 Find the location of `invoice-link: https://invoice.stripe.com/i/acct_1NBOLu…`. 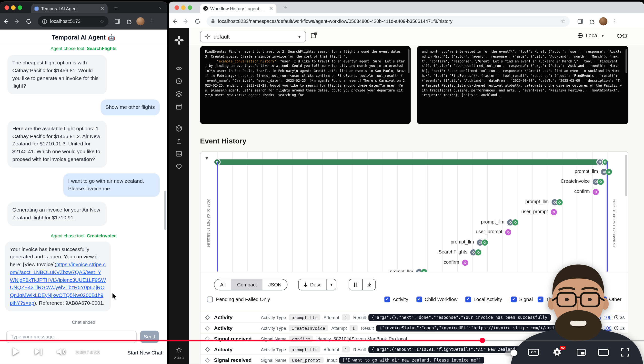

invoice-link: https://invoice.stripe.com/i/acct_1NBOLu… is located at coordinates (58, 284).